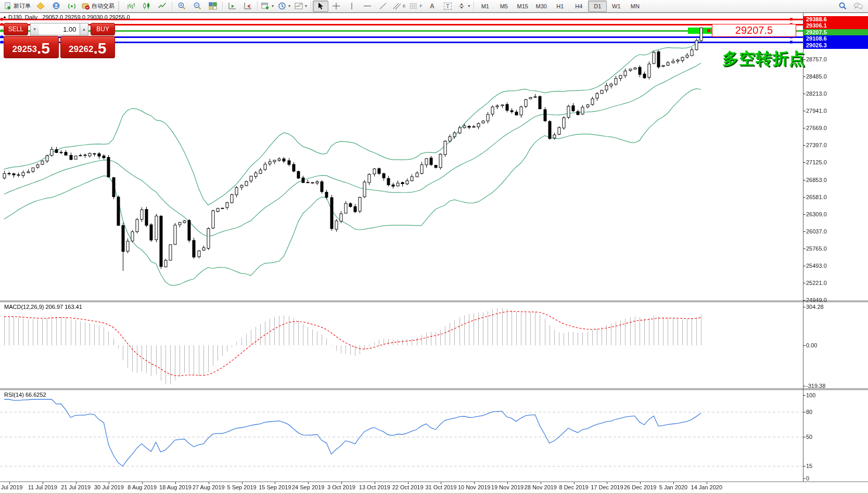  Describe the element at coordinates (836, 32) in the screenshot. I see `level-label-current-price: 29207.5` at that location.